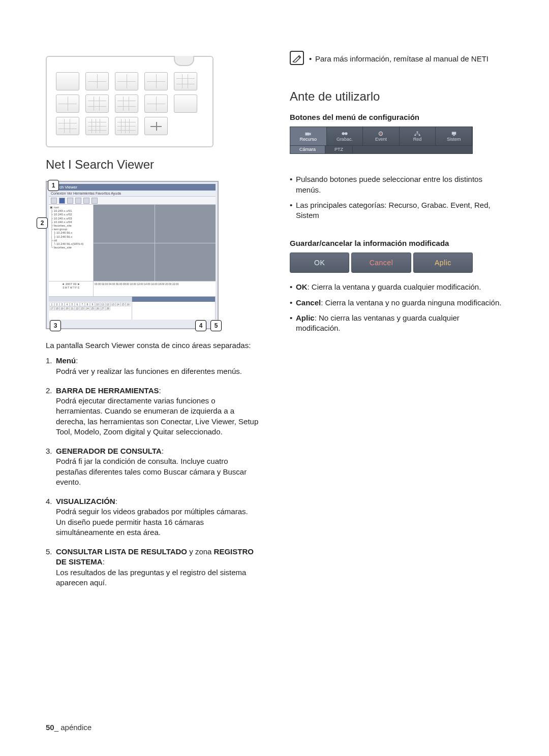 This screenshot has width=549, height=756. What do you see at coordinates (396, 97) in the screenshot?
I see `ante-heading: Ante de utilizarlo` at bounding box center [396, 97].